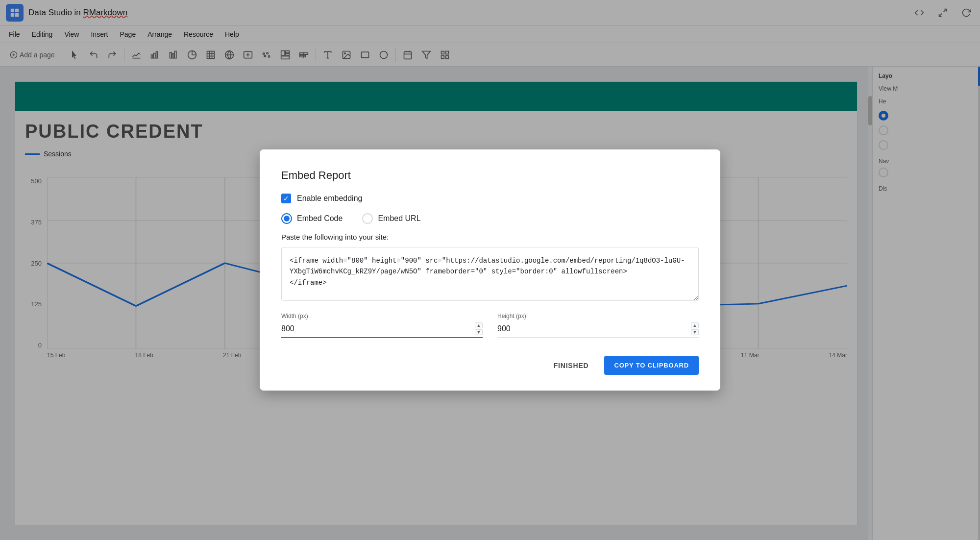 The width and height of the screenshot is (980, 540). Describe the element at coordinates (598, 316) in the screenshot. I see `height-label: Height (px)` at that location.